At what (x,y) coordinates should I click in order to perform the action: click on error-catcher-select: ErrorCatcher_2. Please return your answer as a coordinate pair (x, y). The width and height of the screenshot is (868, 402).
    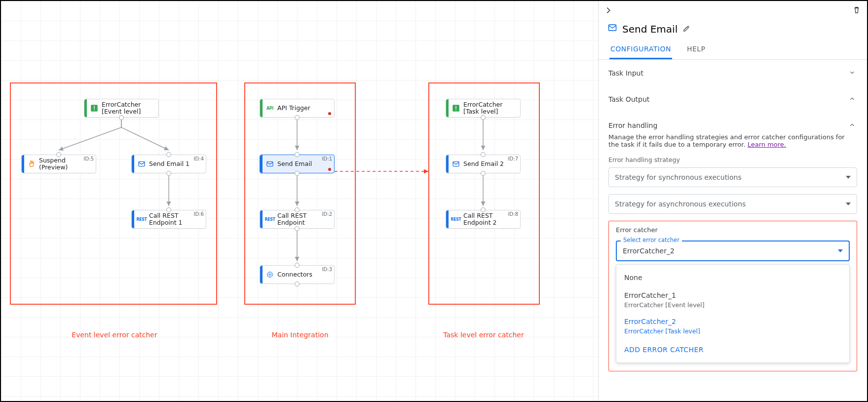
    Looking at the image, I should click on (733, 251).